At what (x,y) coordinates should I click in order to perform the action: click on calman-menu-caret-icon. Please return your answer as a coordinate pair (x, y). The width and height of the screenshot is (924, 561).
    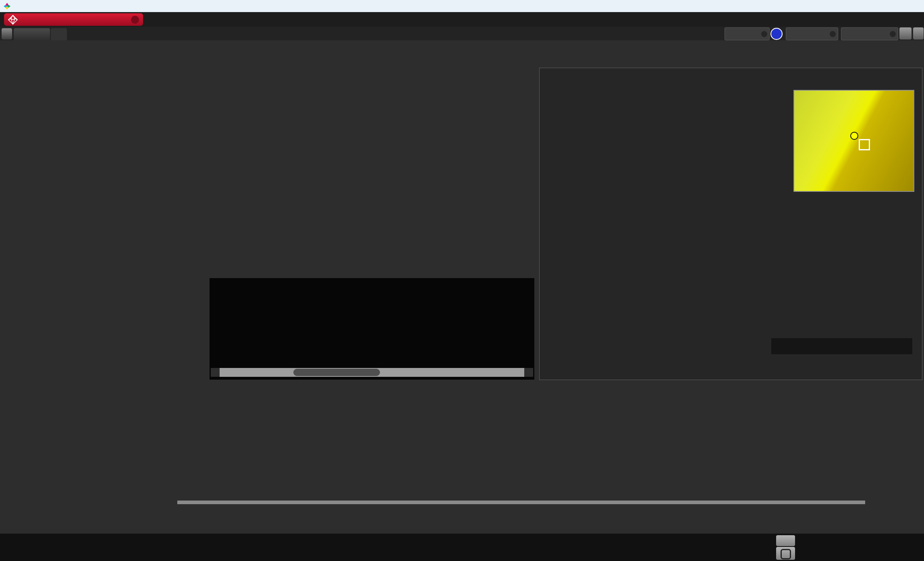
    Looking at the image, I should click on (135, 20).